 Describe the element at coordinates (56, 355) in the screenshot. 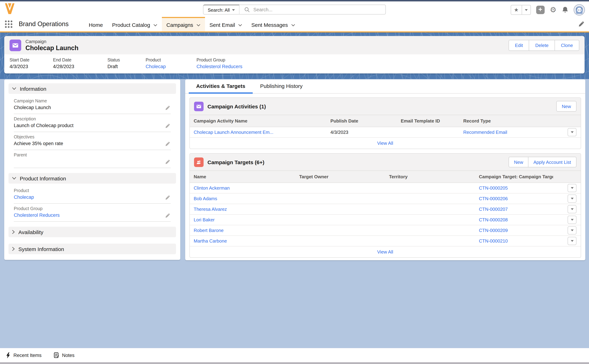

I see `notes-icon` at that location.